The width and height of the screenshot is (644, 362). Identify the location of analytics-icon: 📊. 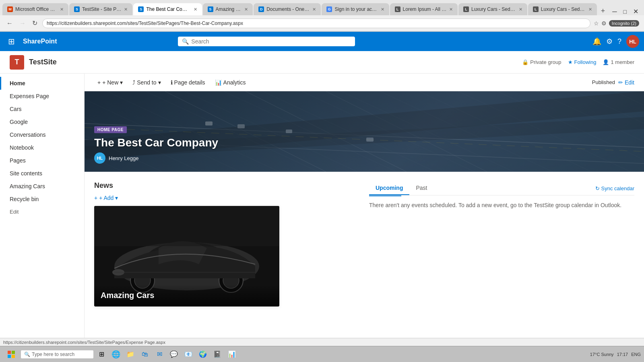
(218, 82).